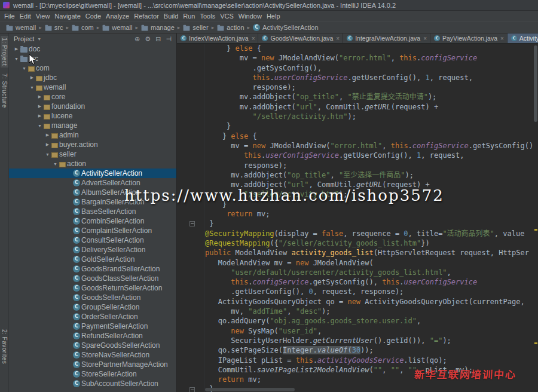 The image size is (538, 392). What do you see at coordinates (218, 38) in the screenshot?
I see `tab-IndexViewAction.java: CIndexViewAction.java×` at bounding box center [218, 38].